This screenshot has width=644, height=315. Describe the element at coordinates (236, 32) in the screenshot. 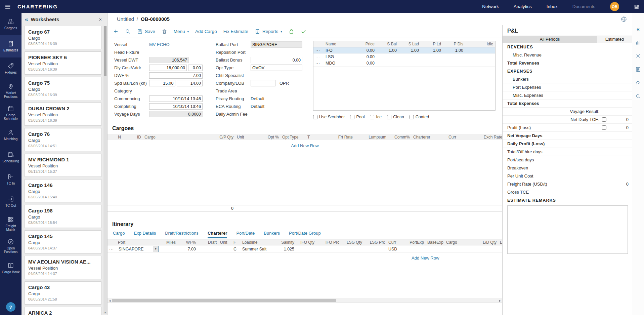

I see `fix-estimate-button: Fix Estimate` at that location.